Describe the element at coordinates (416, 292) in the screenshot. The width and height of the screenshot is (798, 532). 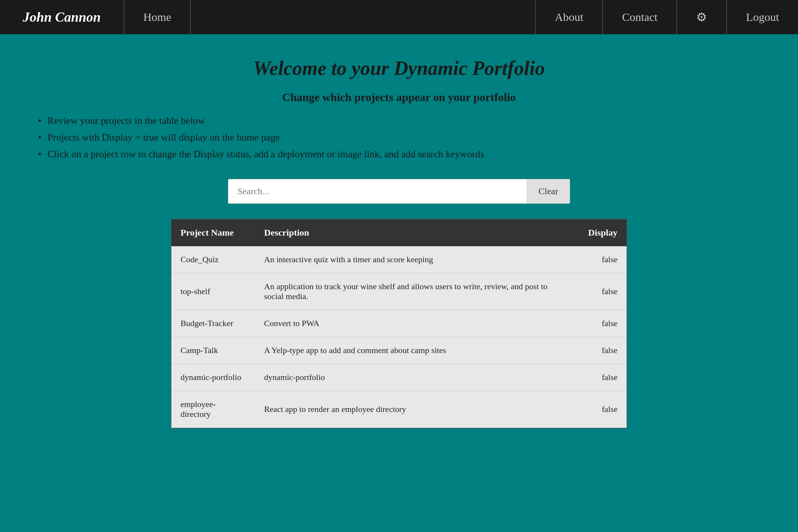
I see `project-description-cell: An application to track your wine shelf …` at that location.